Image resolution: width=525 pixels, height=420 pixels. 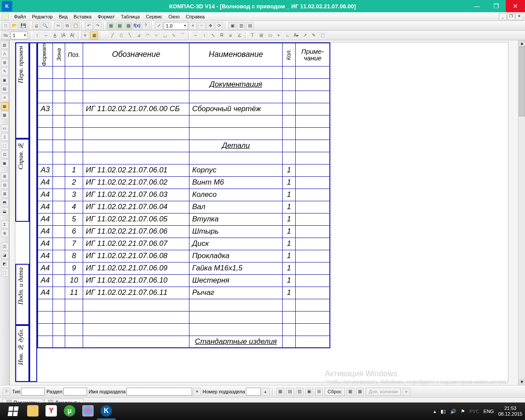 What do you see at coordinates (20, 17) in the screenshot?
I see `menu-file: Файл` at bounding box center [20, 17].